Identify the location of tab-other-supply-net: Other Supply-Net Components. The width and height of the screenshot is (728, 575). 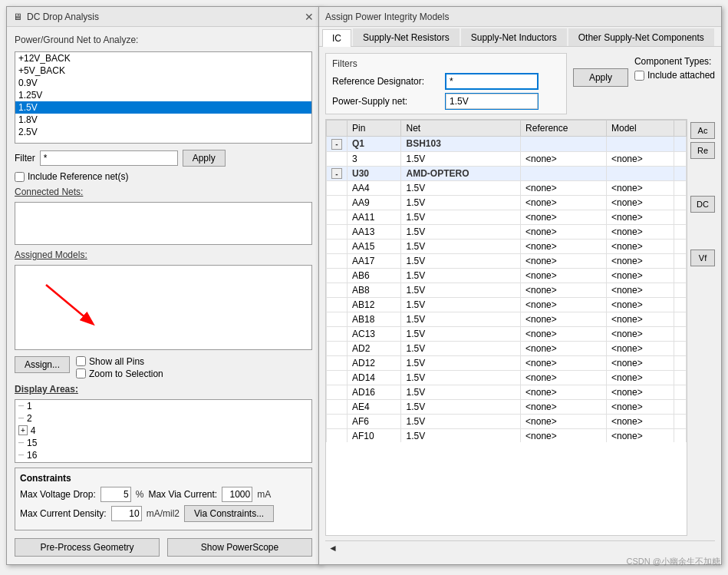
(641, 37).